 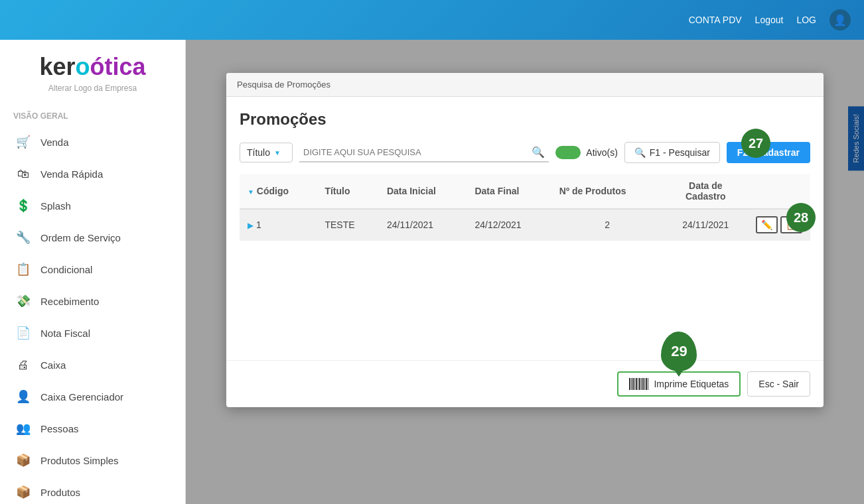 I want to click on conta-pdv-link: CONTA PDV, so click(x=715, y=20).